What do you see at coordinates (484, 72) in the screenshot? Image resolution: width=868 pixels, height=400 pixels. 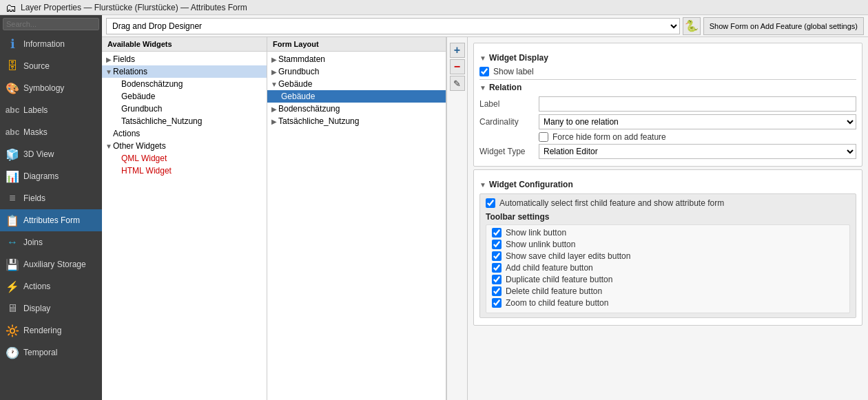 I see `show-label-checkbox` at bounding box center [484, 72].